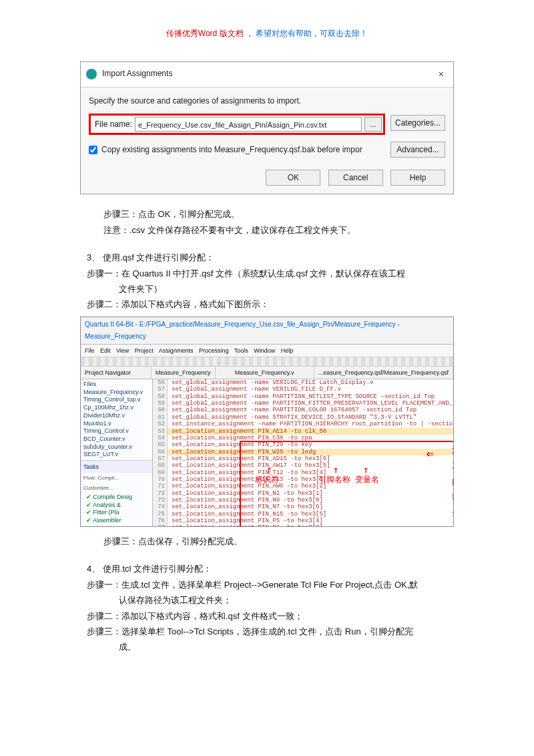 The height and width of the screenshot is (756, 534). What do you see at coordinates (292, 410) in the screenshot?
I see `code-text: set_global_assignment -name PARTITION_CO…` at bounding box center [292, 410].